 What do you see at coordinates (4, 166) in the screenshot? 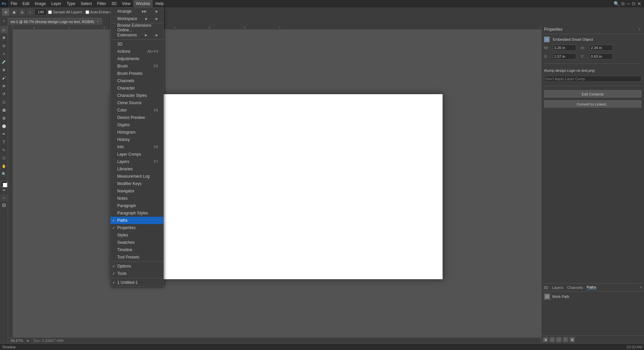
I see `tool-hand: ✋` at bounding box center [4, 166].